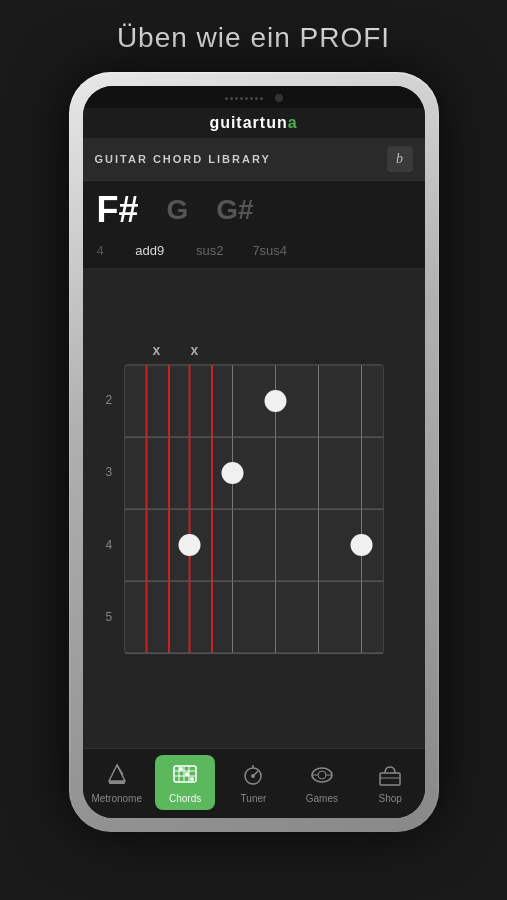 Image resolution: width=507 pixels, height=900 pixels. What do you see at coordinates (178, 210) in the screenshot?
I see `chord-name-g: G` at bounding box center [178, 210].